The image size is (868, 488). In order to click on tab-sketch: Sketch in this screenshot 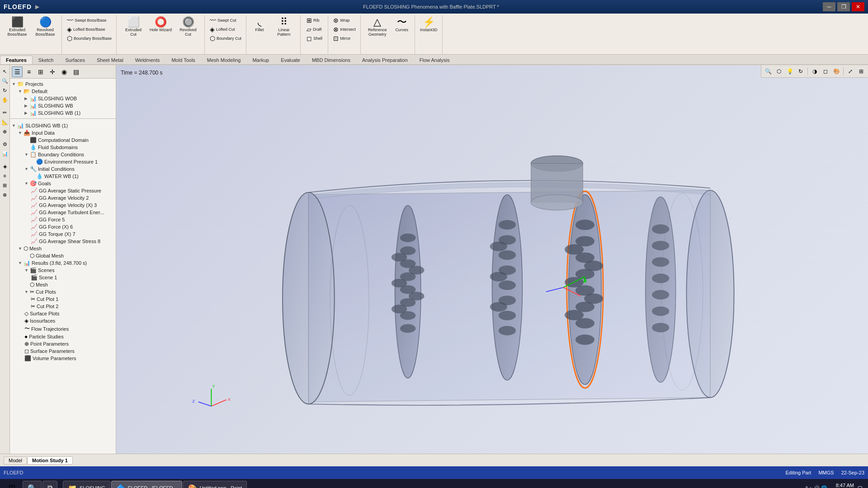, I will do `click(46, 60)`.